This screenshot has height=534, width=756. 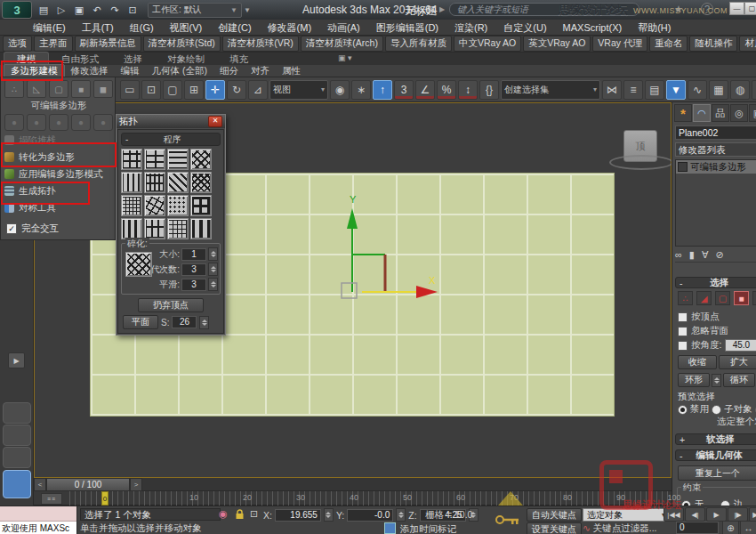 What do you see at coordinates (554, 514) in the screenshot?
I see `auto-key-button: 自动关键点` at bounding box center [554, 514].